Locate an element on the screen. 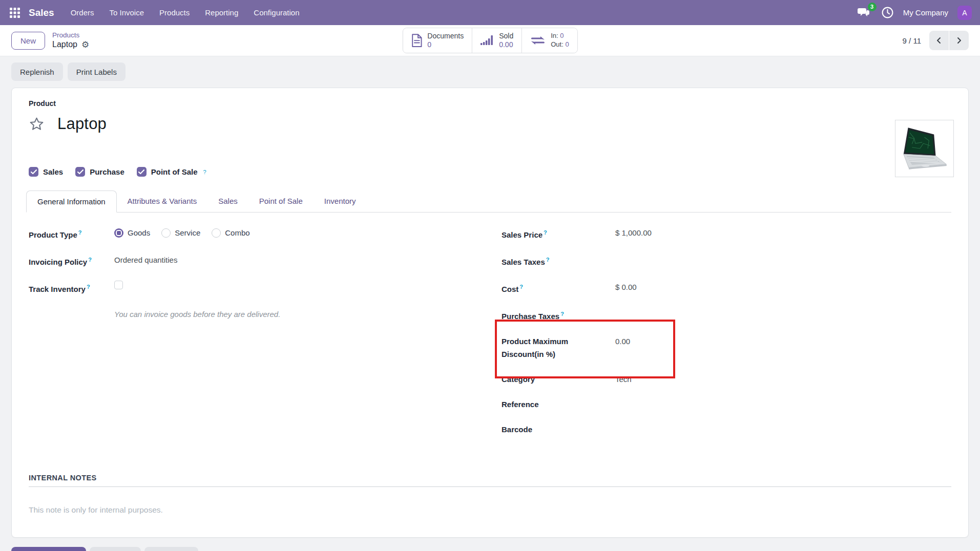  pager-counter: 9 / 11 is located at coordinates (912, 41).